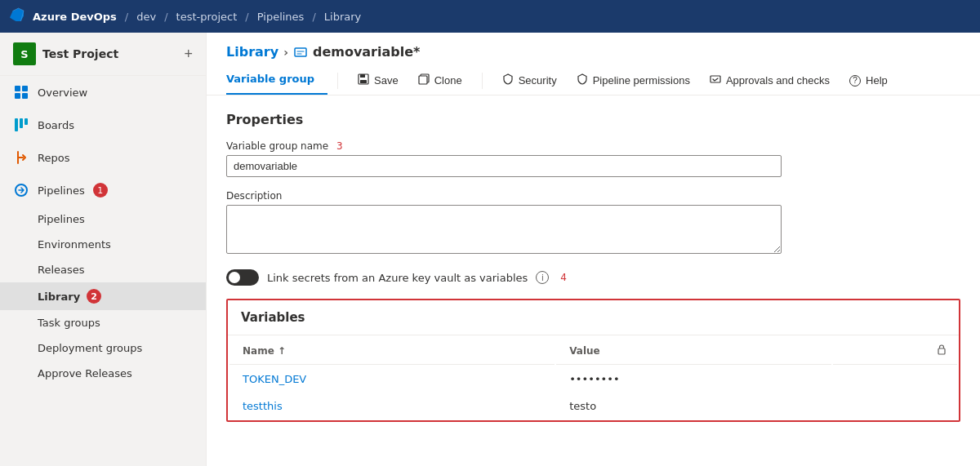 Image resolution: width=980 pixels, height=466 pixels. Describe the element at coordinates (90, 348) in the screenshot. I see `sidebar-item-deploygroups-label: Deployment groups` at that location.